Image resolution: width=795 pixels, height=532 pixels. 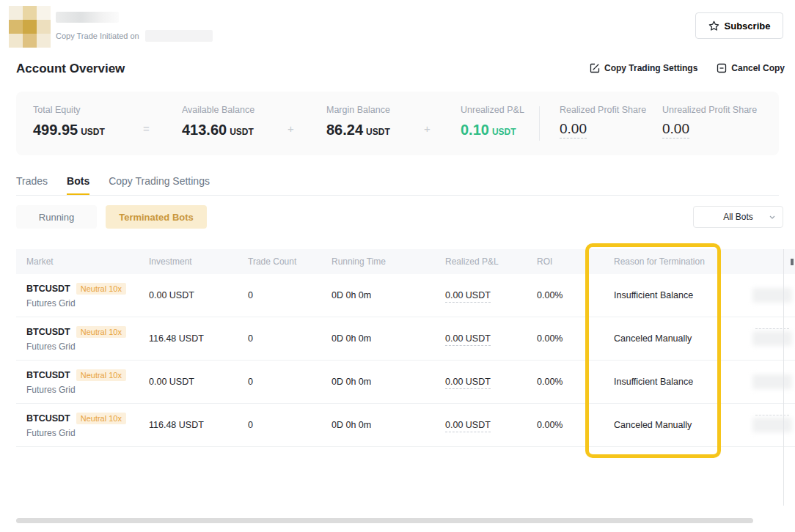 I want to click on plus-operator: +, so click(x=290, y=129).